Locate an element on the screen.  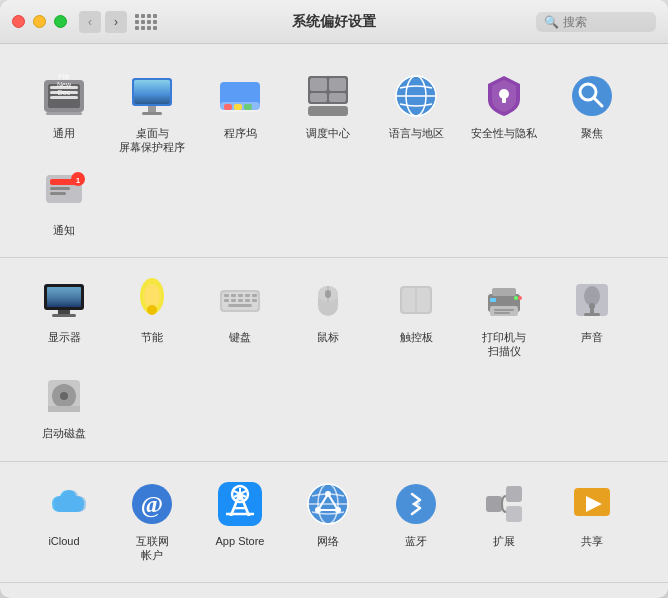
pref-siri: Siri is located at coordinates (240, 594).